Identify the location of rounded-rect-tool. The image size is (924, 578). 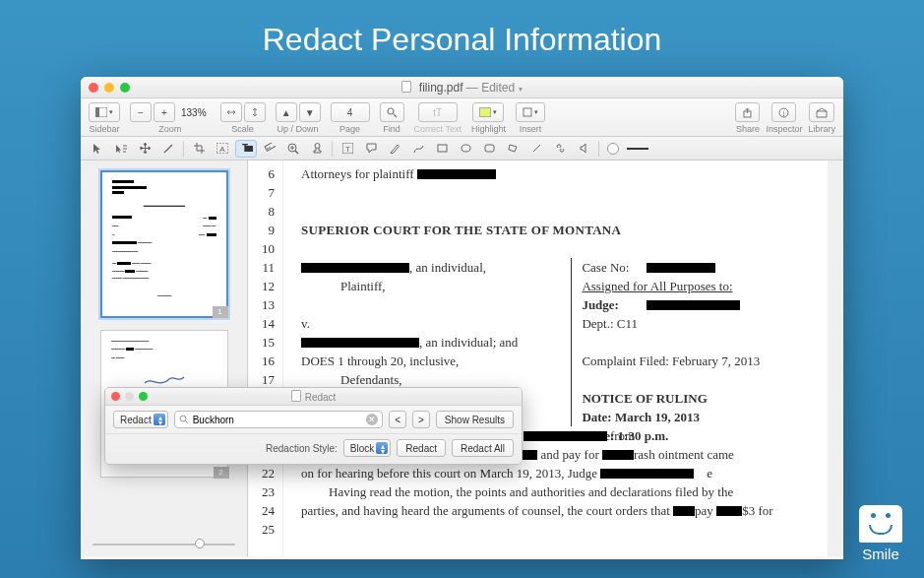
(489, 149).